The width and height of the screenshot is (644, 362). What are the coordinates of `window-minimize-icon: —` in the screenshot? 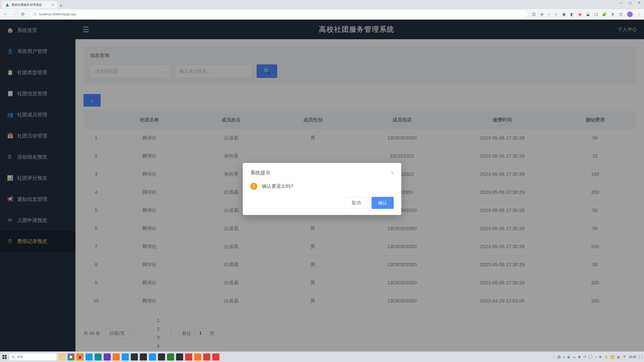 It's located at (621, 3).